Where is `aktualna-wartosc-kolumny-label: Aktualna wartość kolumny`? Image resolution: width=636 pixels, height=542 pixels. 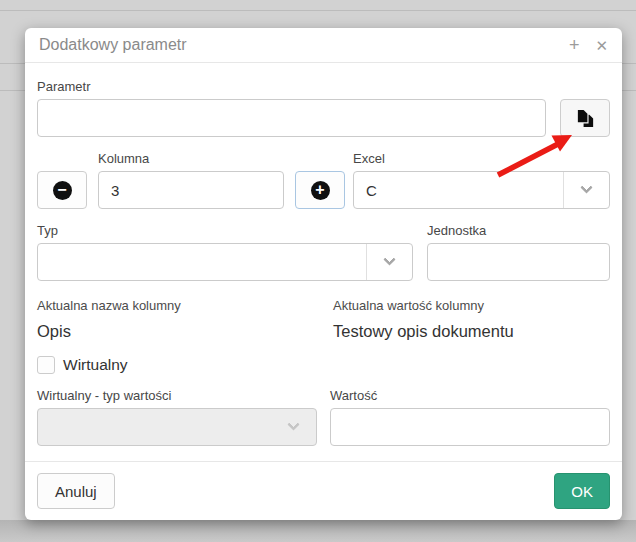 aktualna-wartosc-kolumny-label: Aktualna wartość kolumny is located at coordinates (472, 306).